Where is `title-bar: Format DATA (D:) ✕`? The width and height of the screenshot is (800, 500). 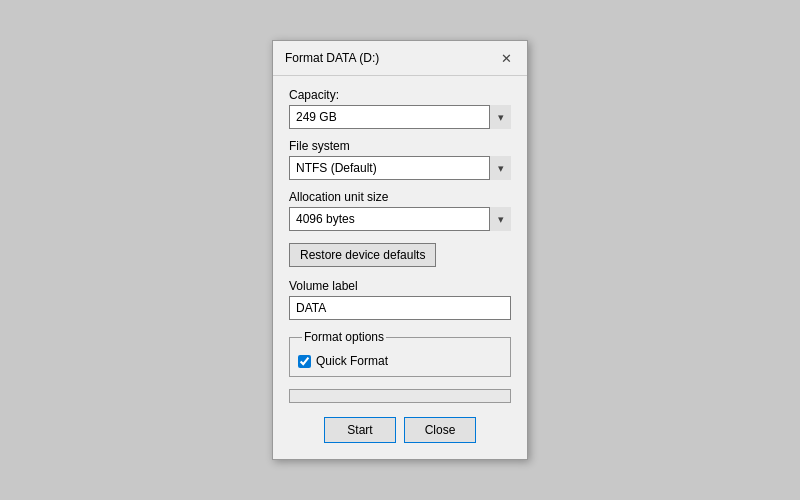
title-bar: Format DATA (D:) ✕ is located at coordinates (400, 58).